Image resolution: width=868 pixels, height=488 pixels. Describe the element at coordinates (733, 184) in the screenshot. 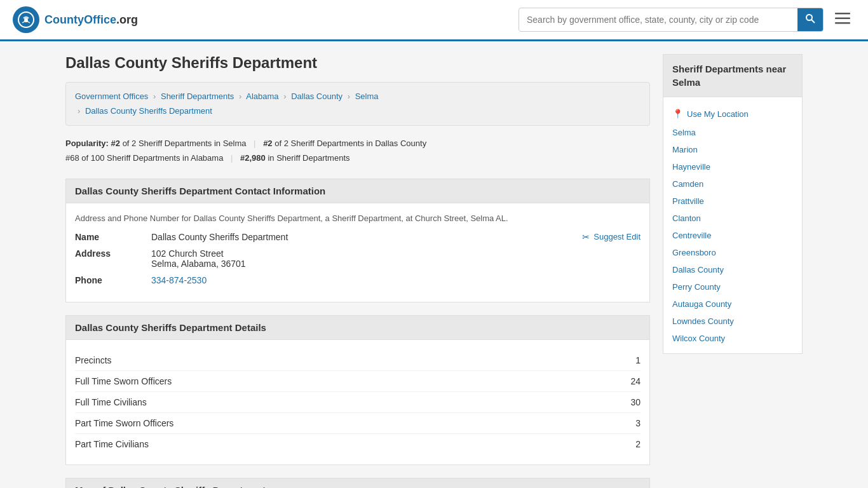

I see `sidebar-link-item: Camden` at that location.